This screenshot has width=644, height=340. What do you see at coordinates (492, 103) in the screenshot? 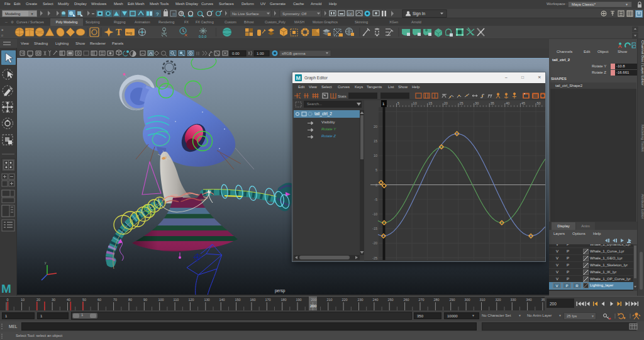
I see `svg-text: 35` at bounding box center [492, 103].